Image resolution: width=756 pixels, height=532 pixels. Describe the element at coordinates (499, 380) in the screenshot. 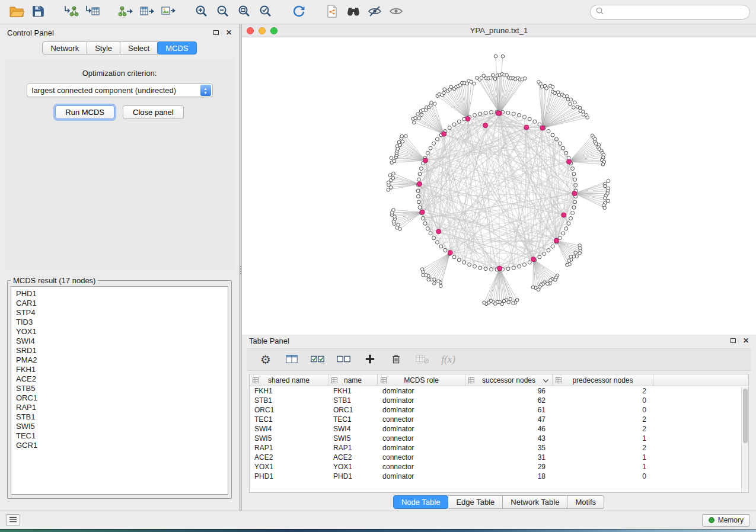

I see `table-header: shared namenameMCDS rolesuccessor nodesp…` at that location.